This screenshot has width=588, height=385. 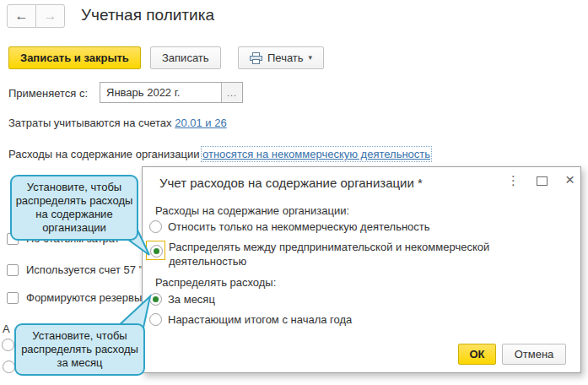 What do you see at coordinates (513, 181) in the screenshot?
I see `more-menu-icon: ⋮` at bounding box center [513, 181].